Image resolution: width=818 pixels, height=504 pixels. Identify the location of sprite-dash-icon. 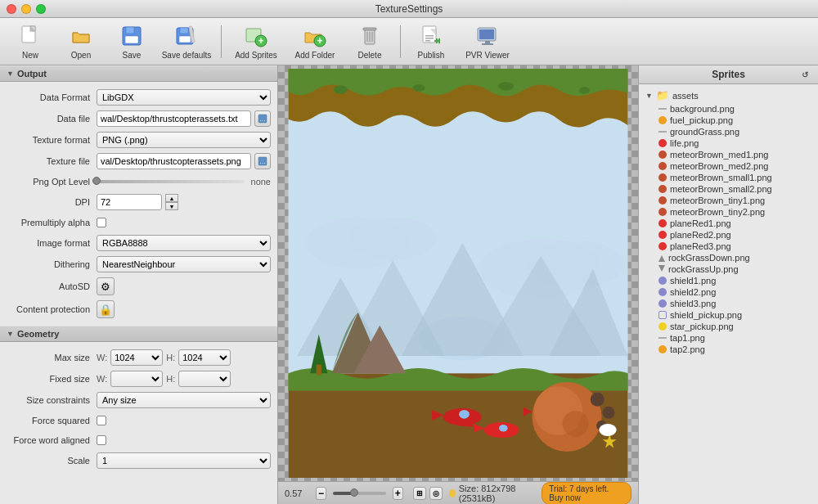
(663, 109).